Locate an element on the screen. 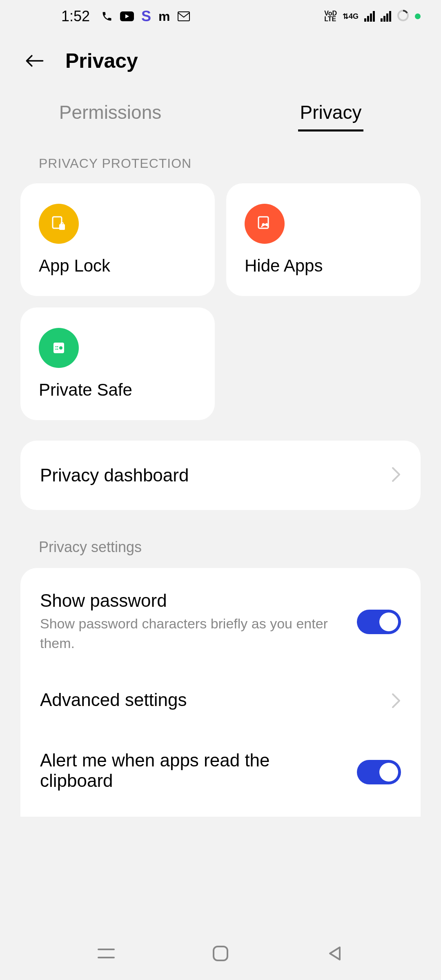 The height and width of the screenshot is (980, 441). toggle-clipboard-alert is located at coordinates (379, 772).